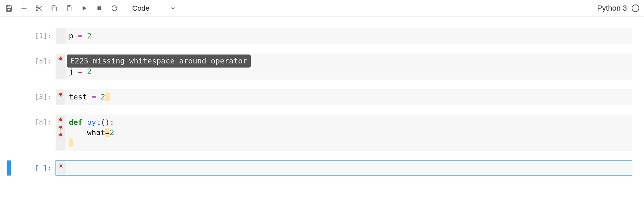 Image resolution: width=644 pixels, height=216 pixels. What do you see at coordinates (54, 8) in the screenshot?
I see `copy-icon` at bounding box center [54, 8].